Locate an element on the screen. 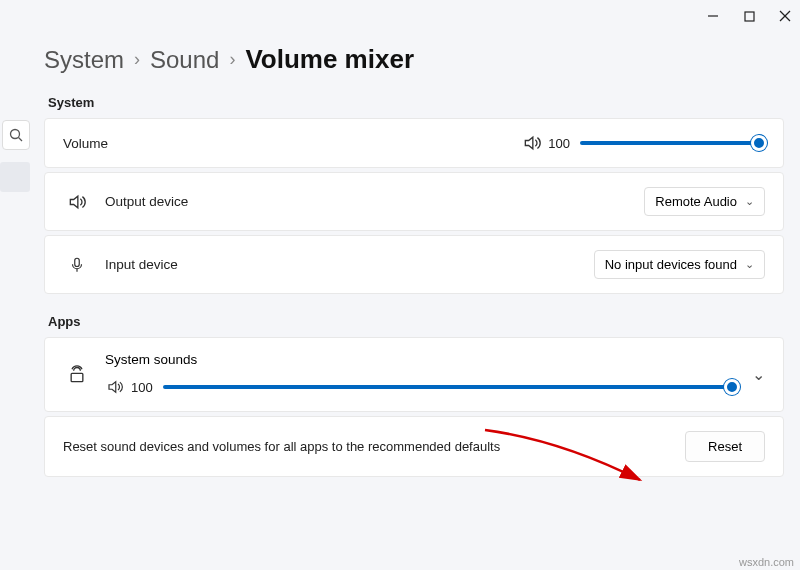  system-sounds-label: System sounds is located at coordinates (422, 360).